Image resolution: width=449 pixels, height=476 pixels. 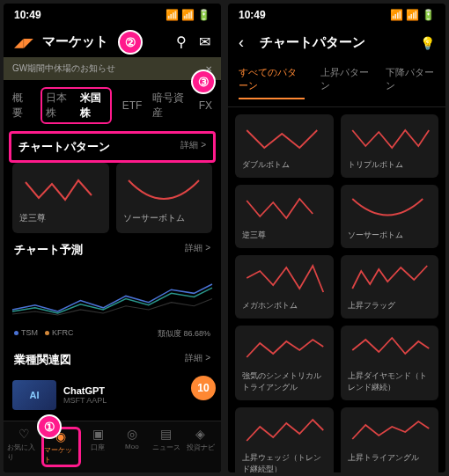 I want to click on pattern-label: 強気のシンメトリカルトライアングル, so click(x=284, y=382).